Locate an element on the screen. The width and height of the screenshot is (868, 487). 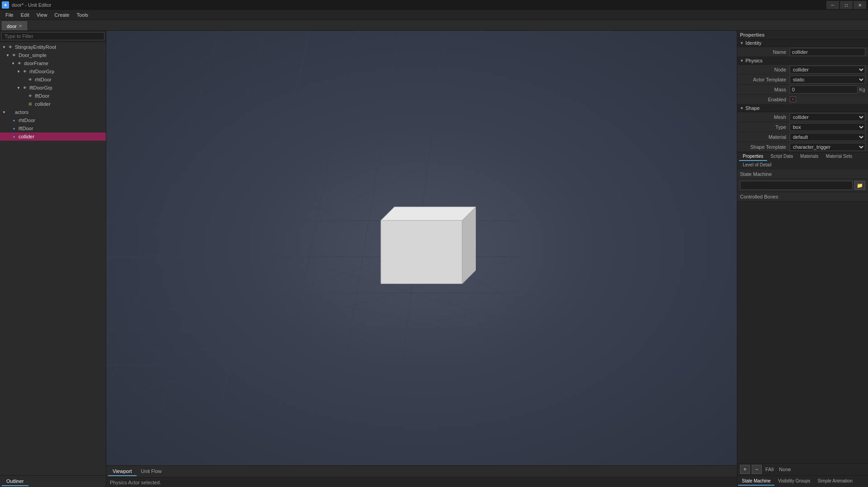
tree-view: ▼ 👁 StingrayEntityRoot ▼ 👁 Door_simple ▼… is located at coordinates (53, 259).